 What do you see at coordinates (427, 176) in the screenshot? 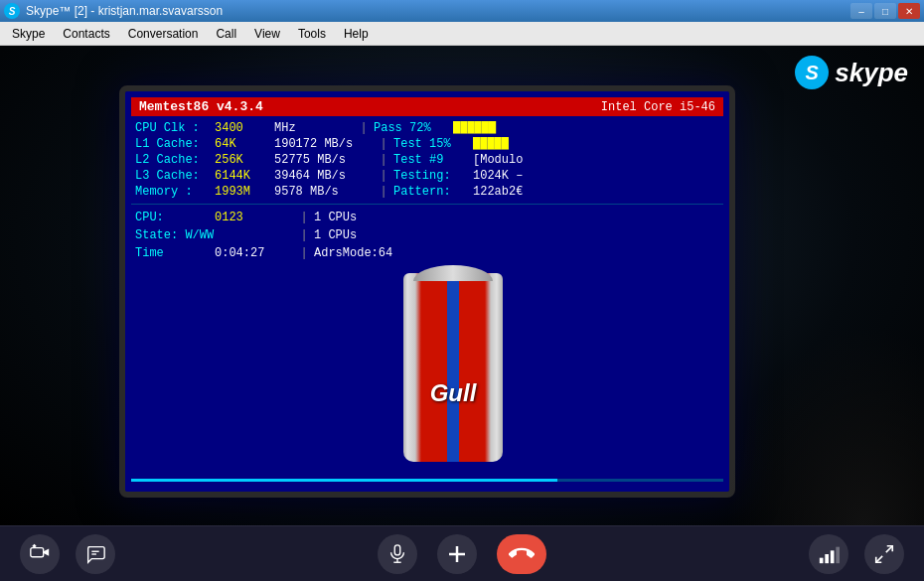
I see `memtest-row-l3: L3 Cache: 6144K 39464 MB/s | Testing: 10…` at bounding box center [427, 176].